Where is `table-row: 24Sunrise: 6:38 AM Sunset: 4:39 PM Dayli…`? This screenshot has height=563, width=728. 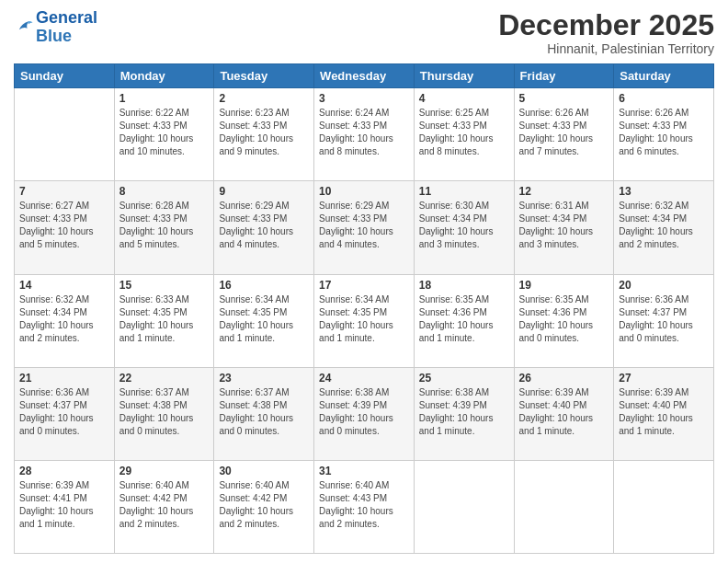 table-row: 24Sunrise: 6:38 AM Sunset: 4:39 PM Dayli… is located at coordinates (364, 414).